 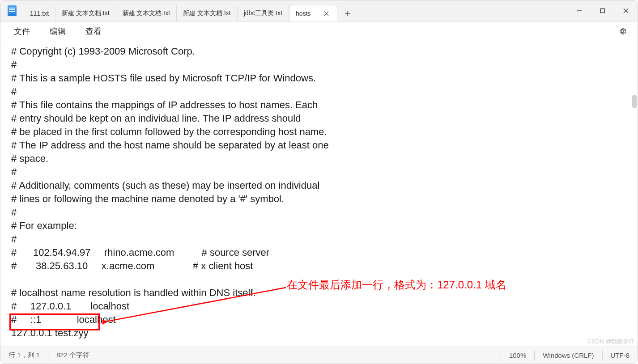 What do you see at coordinates (39, 13) in the screenshot?
I see `tab-111: 111.txt` at bounding box center [39, 13].